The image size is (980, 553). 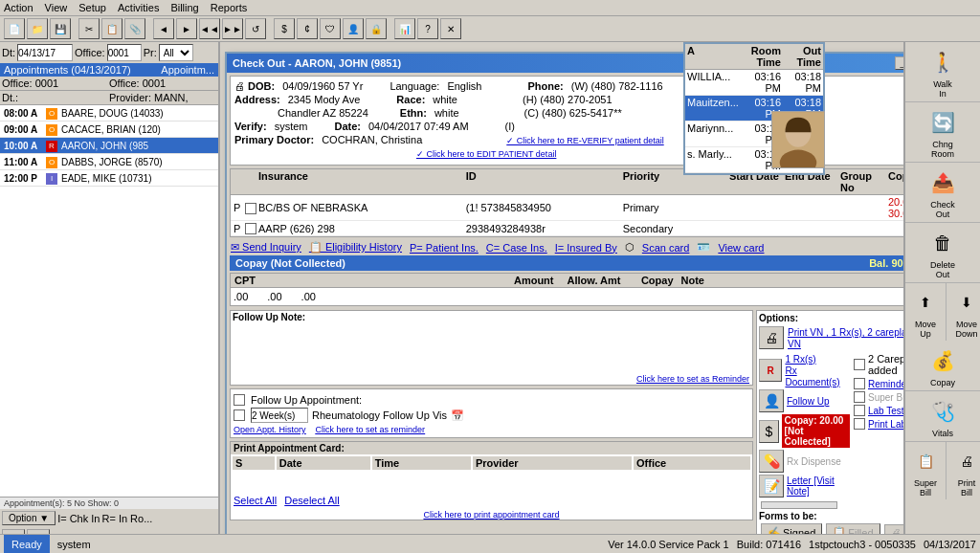 I want to click on opt-print-vn-row: 🖨 Print VN , 1 Rx(s), 2 careplan(s) Fax …, so click(x=831, y=338).